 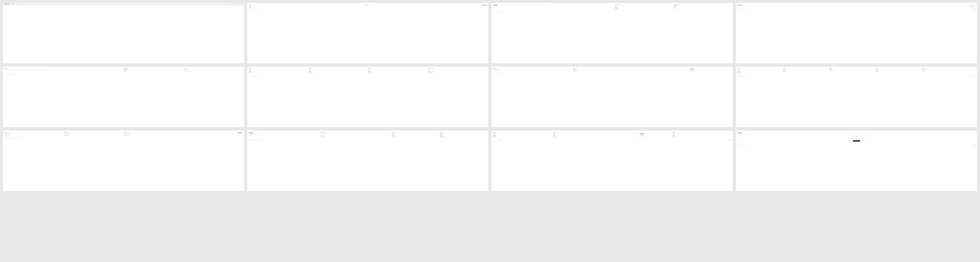 What do you see at coordinates (532, 70) in the screenshot?
I see `event-conf: Open Conference For All 2019` at bounding box center [532, 70].